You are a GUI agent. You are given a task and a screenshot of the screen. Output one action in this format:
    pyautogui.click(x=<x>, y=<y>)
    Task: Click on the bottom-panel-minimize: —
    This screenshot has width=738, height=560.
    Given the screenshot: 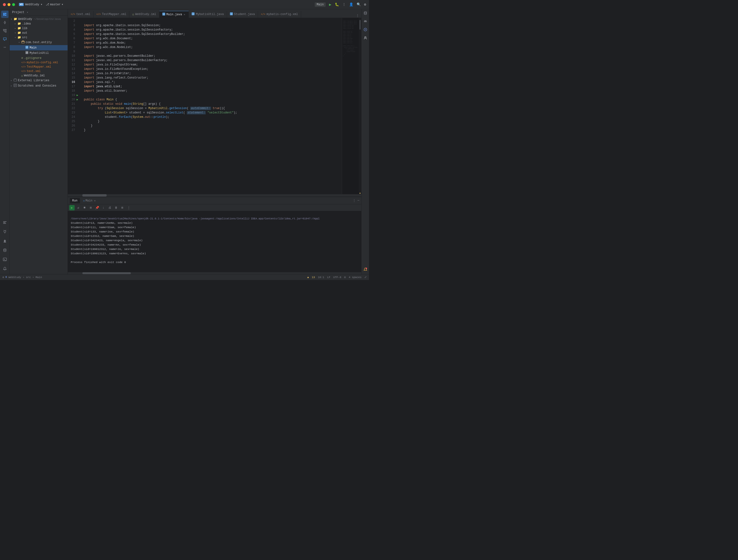 What is the action you would take?
    pyautogui.click(x=358, y=201)
    